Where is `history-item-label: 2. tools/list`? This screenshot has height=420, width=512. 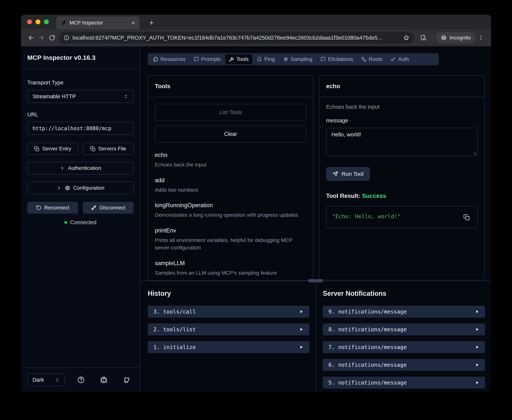 history-item-label: 2. tools/list is located at coordinates (175, 330).